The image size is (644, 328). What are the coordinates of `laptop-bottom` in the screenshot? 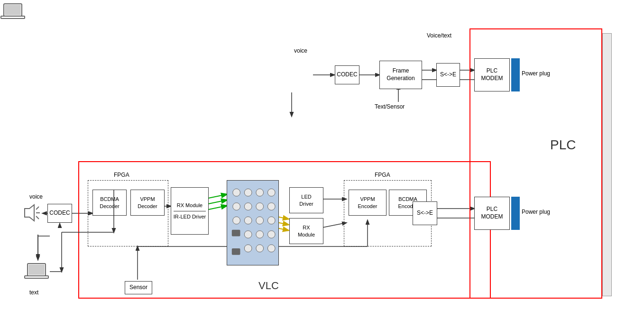 It's located at (37, 272).